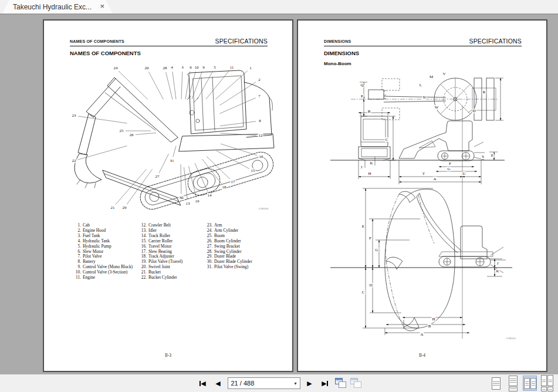 The height and width of the screenshot is (392, 558). What do you see at coordinates (521, 383) in the screenshot?
I see `page-layout-group` at bounding box center [521, 383].